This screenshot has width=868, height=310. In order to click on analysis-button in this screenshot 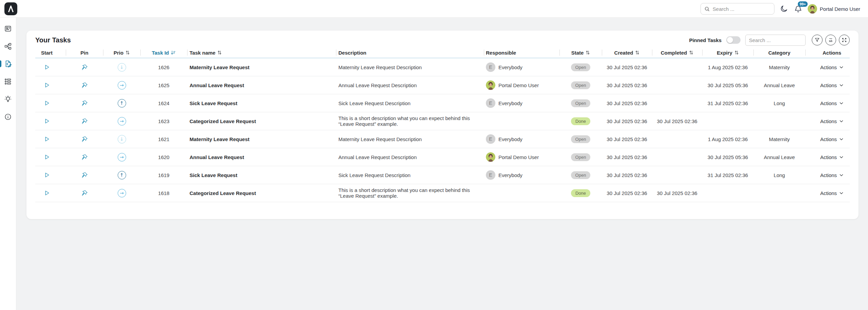, I will do `click(831, 40)`.